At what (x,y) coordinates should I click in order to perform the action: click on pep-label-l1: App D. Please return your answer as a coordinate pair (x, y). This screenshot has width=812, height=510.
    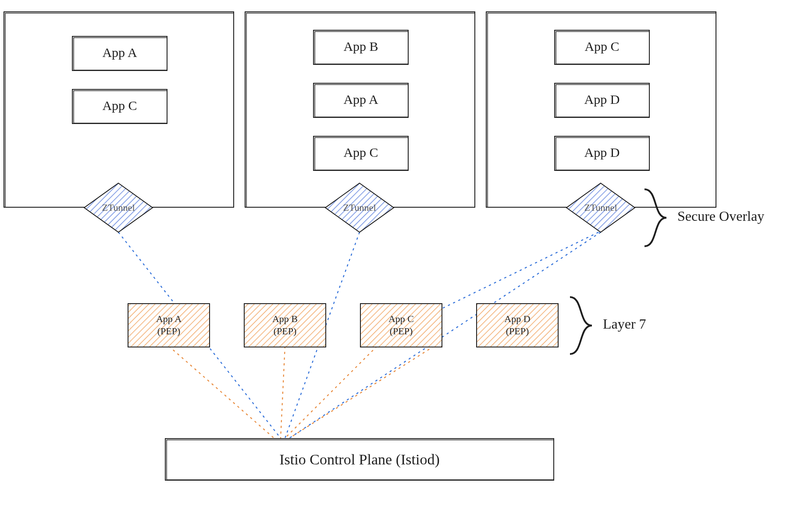
    Looking at the image, I should click on (517, 319).